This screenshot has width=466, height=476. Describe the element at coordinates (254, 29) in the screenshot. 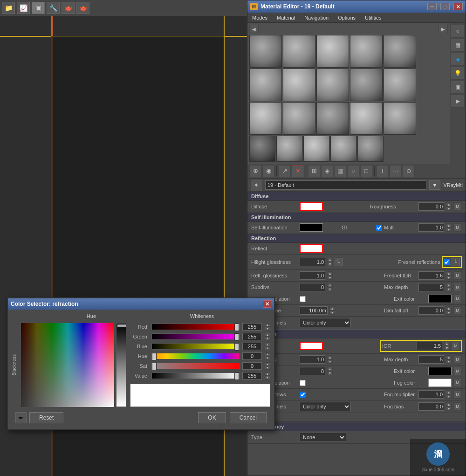

I see `sphere-nav-left: ◀` at that location.